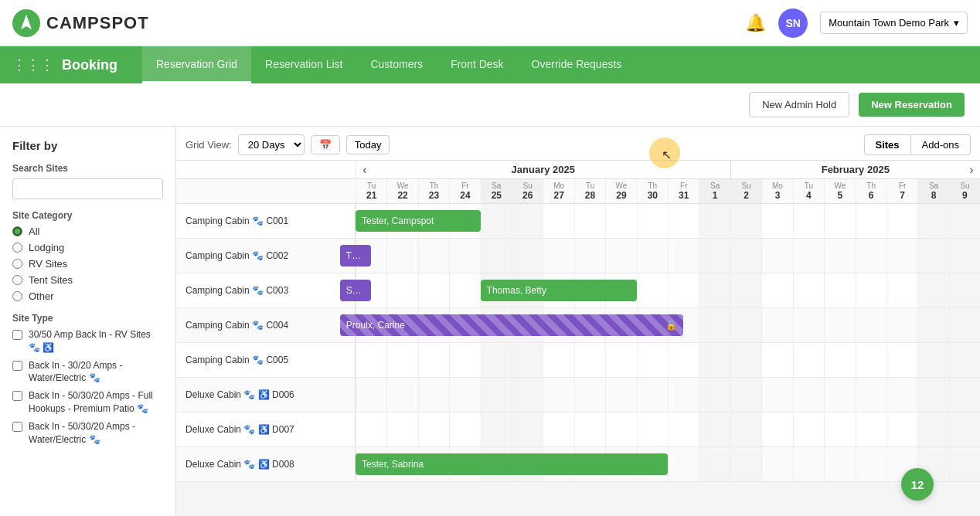  I want to click on category-other: Other, so click(88, 297).